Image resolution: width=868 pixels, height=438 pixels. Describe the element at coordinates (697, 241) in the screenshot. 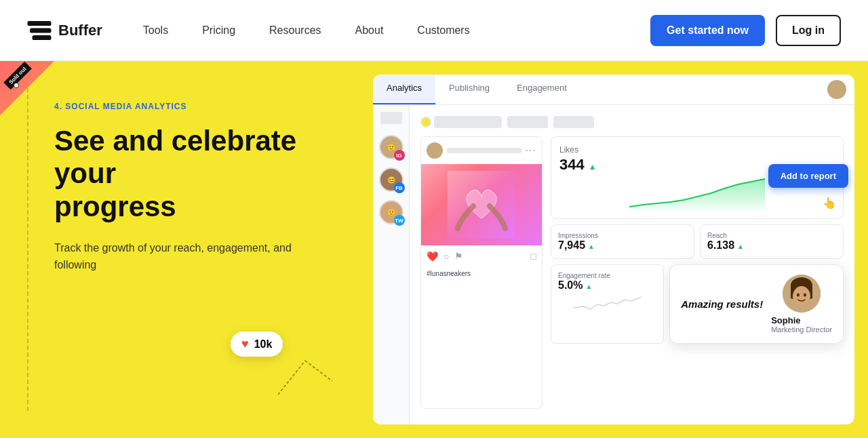

I see `metrics-row: Impresssions 7,945 ▲ Reach 6.138` at that location.